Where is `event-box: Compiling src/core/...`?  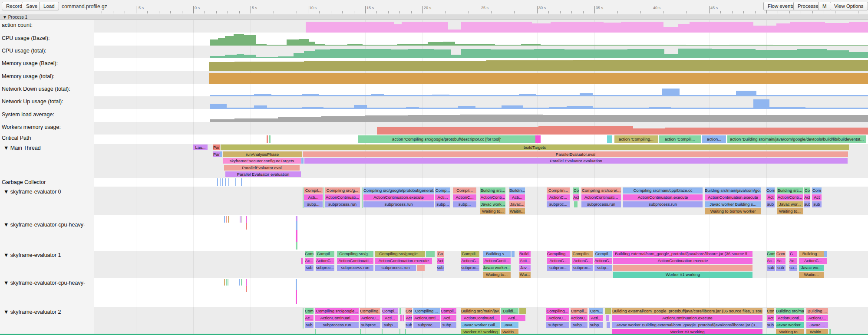
event-box: Compiling src/core/... is located at coordinates (601, 190).